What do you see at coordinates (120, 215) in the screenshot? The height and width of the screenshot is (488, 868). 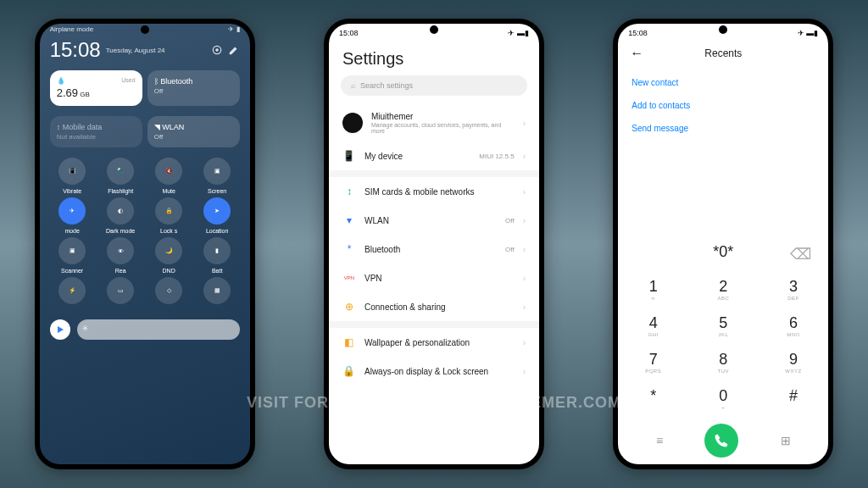 I see `toggle-Dark mode: ◐Dark mode` at bounding box center [120, 215].